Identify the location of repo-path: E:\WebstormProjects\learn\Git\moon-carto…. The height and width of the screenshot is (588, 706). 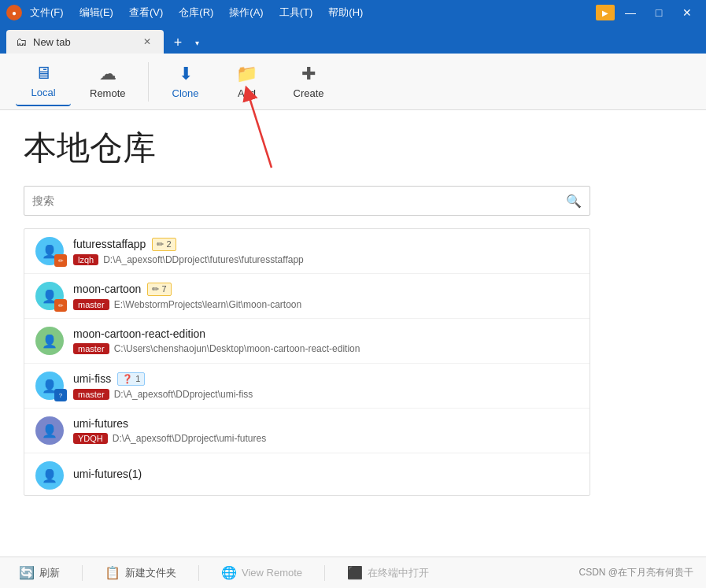
(208, 305).